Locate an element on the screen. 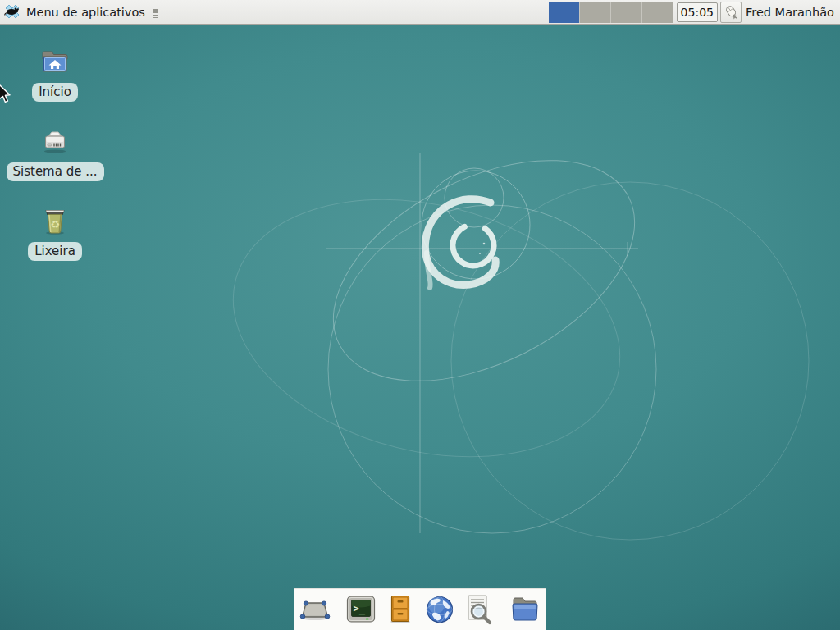 The image size is (840, 630). desktop-icon-trash: ♻ Lixeira is located at coordinates (55, 233).